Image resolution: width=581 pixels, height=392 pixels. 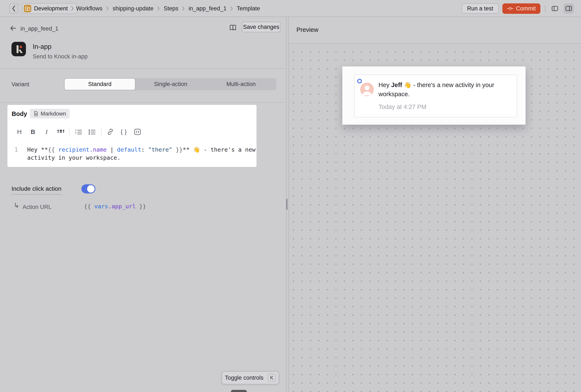 What do you see at coordinates (480, 8) in the screenshot?
I see `run-a-test-label: Run a test` at bounding box center [480, 8].